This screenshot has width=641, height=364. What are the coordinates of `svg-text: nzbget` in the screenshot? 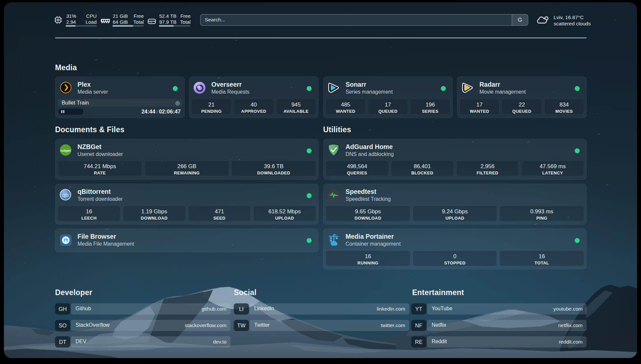 It's located at (66, 150).